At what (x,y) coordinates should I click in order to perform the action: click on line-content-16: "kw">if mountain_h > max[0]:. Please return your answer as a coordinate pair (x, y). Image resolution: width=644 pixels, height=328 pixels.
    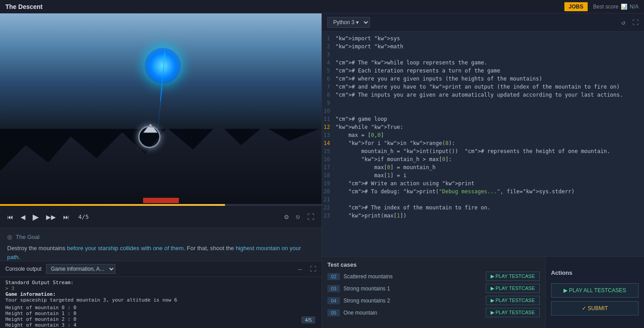
    Looking at the image, I should click on (394, 160).